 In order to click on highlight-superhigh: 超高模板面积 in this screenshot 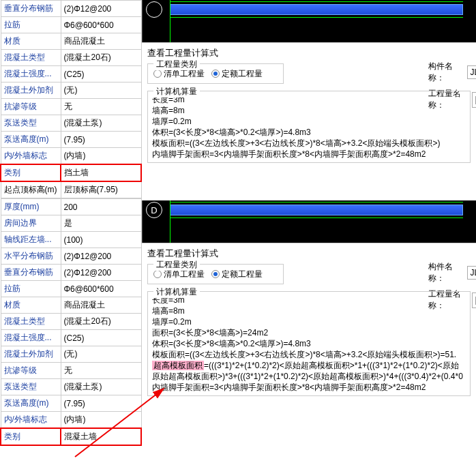, I will do `click(178, 365)`.